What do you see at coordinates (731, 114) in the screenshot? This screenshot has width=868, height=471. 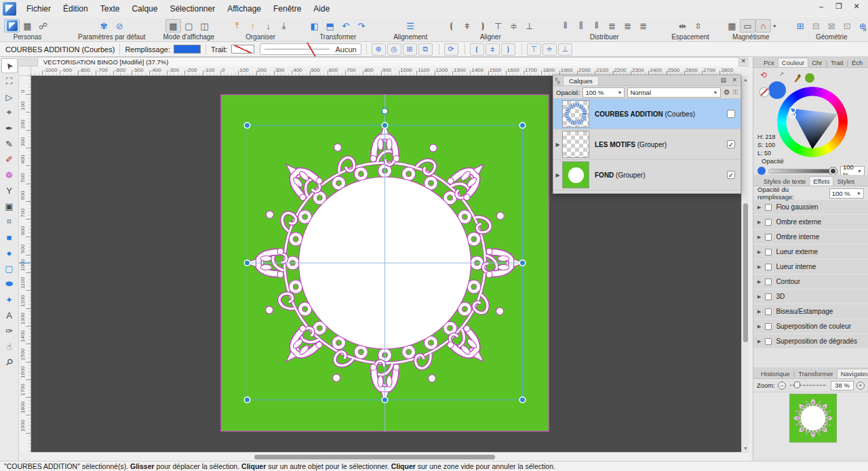 I see `layer-visibility-checkbox` at bounding box center [731, 114].